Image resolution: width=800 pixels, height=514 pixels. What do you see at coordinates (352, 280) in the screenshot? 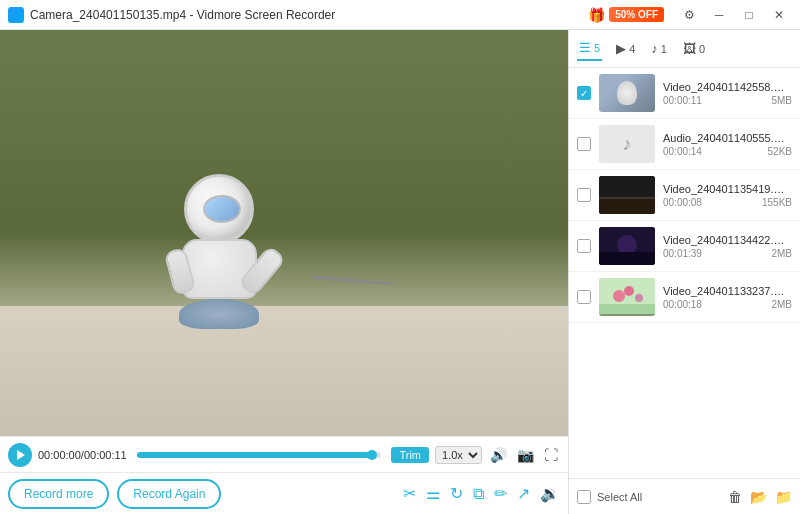
I see `cable-decoration` at bounding box center [352, 280].